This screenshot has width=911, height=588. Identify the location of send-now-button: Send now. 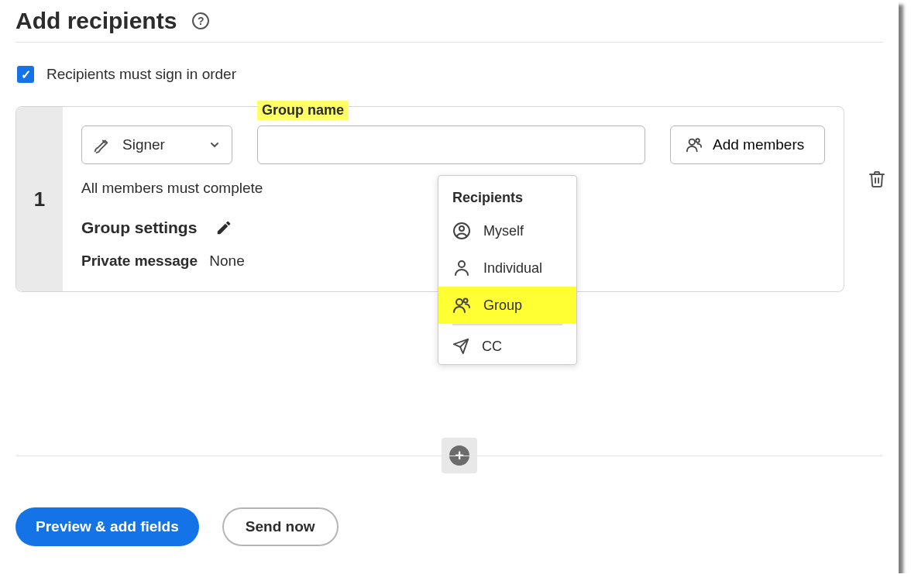
(280, 527).